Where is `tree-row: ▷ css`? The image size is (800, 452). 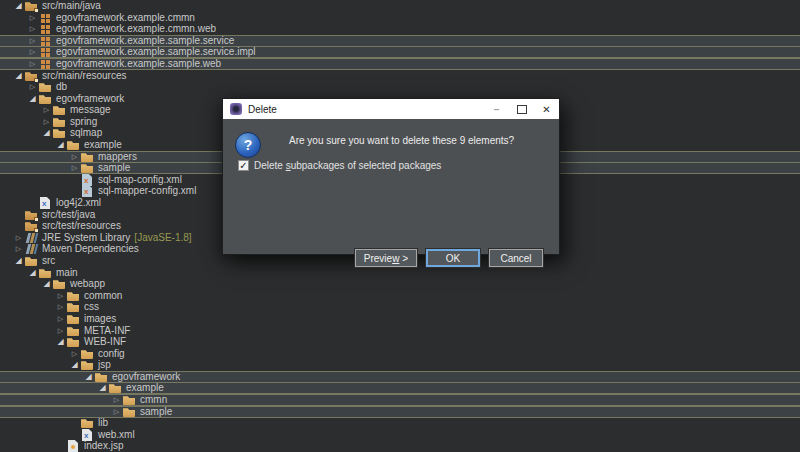
tree-row: ▷ css is located at coordinates (400, 307).